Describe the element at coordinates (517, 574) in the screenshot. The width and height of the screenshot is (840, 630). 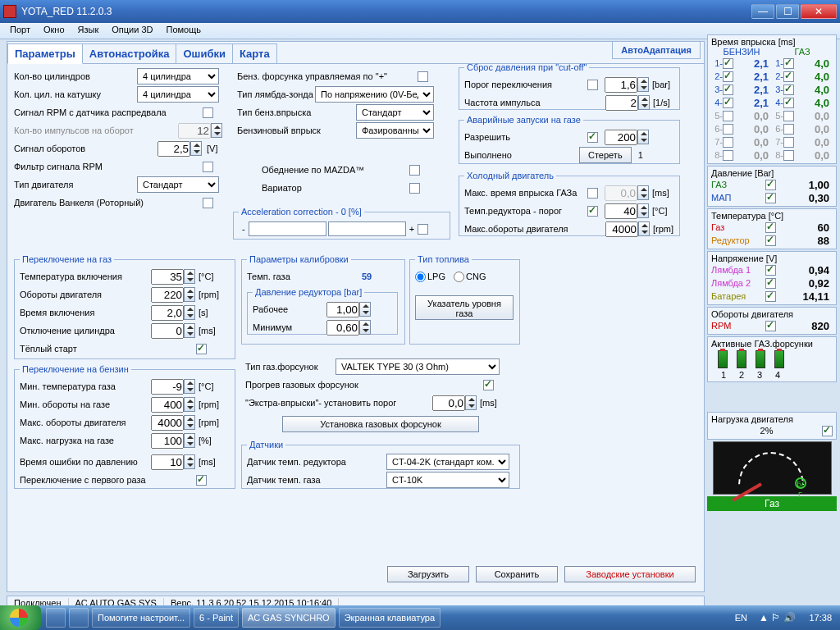
I see `save-button: Сохранить` at that location.